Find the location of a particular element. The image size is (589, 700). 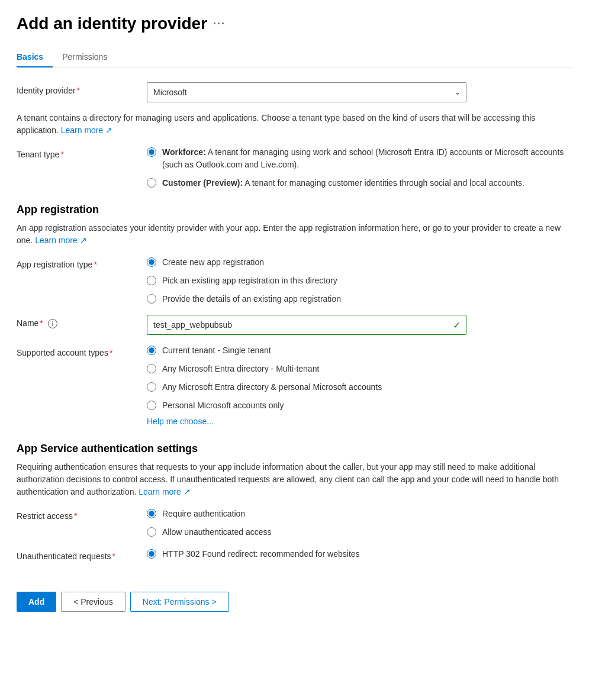

account-current-tenant-label: Current tenant - Single tenant is located at coordinates (217, 350).